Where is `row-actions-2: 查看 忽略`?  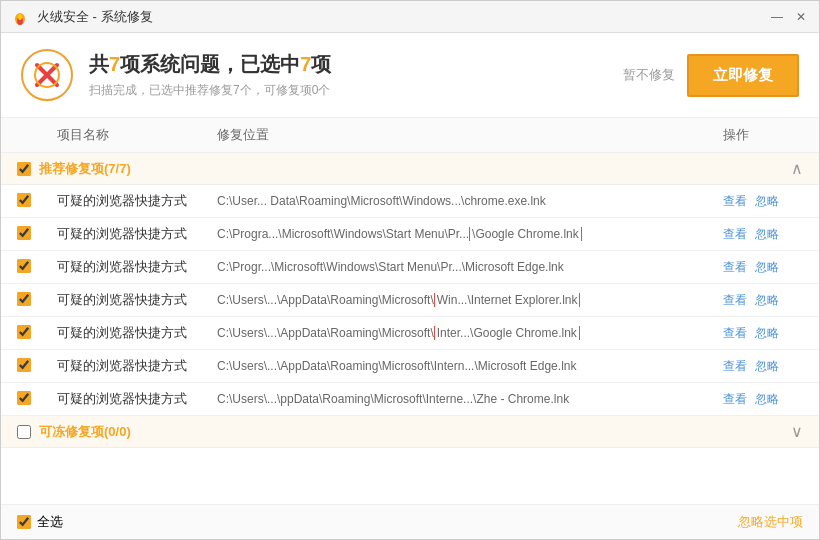
row-actions-2: 查看 忽略 is located at coordinates (763, 234).